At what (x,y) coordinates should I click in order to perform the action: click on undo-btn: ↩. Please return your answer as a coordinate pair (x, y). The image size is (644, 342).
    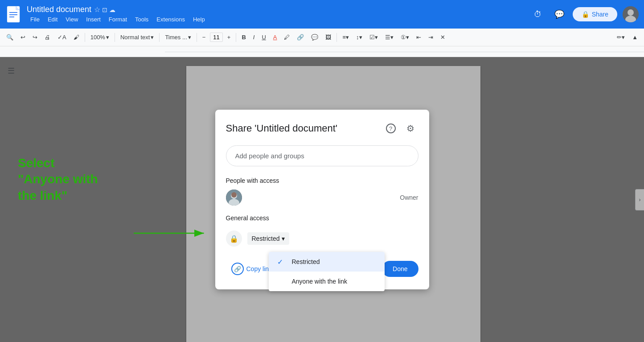
    Looking at the image, I should click on (23, 37).